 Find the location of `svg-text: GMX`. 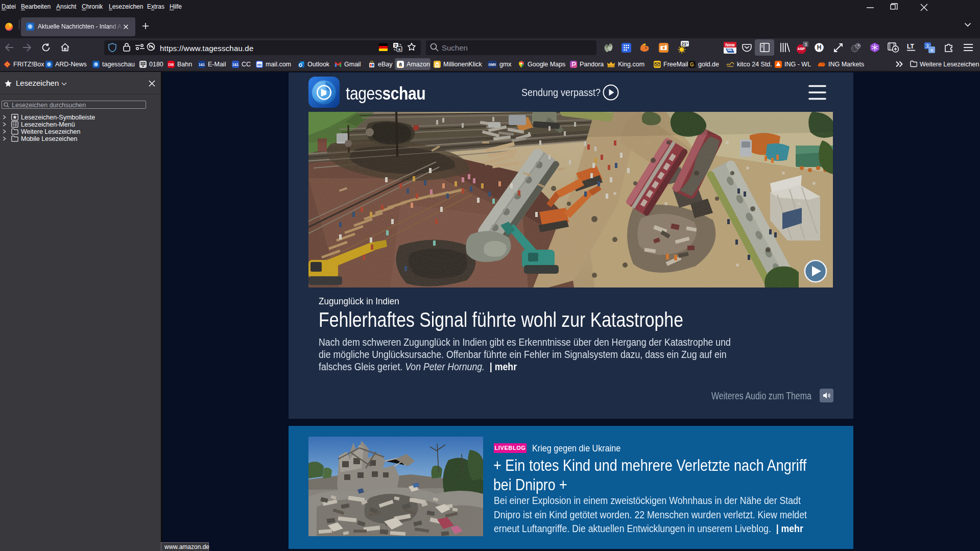

svg-text: GMX is located at coordinates (492, 64).